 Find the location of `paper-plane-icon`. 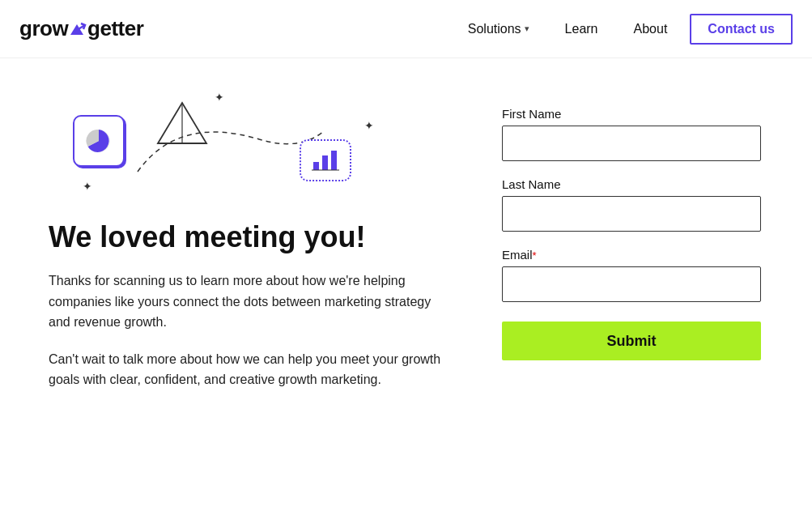

paper-plane-icon is located at coordinates (182, 123).